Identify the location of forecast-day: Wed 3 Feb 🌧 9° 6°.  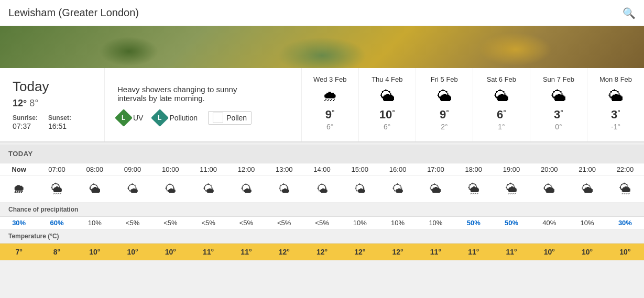
(330, 105).